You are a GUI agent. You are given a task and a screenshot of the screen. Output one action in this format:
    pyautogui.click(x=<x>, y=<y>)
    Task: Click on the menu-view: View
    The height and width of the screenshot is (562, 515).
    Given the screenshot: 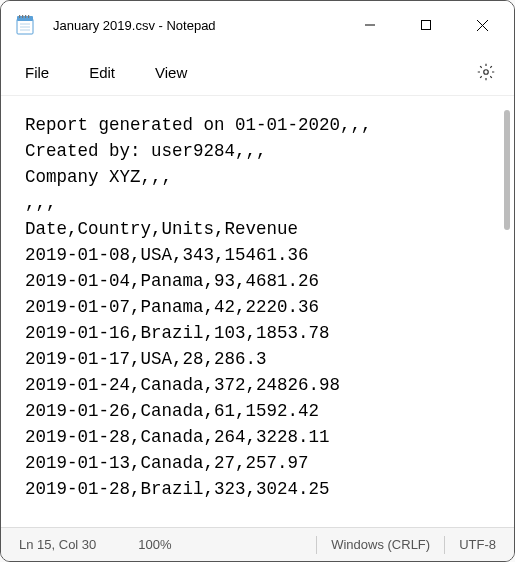 What is the action you would take?
    pyautogui.click(x=171, y=72)
    